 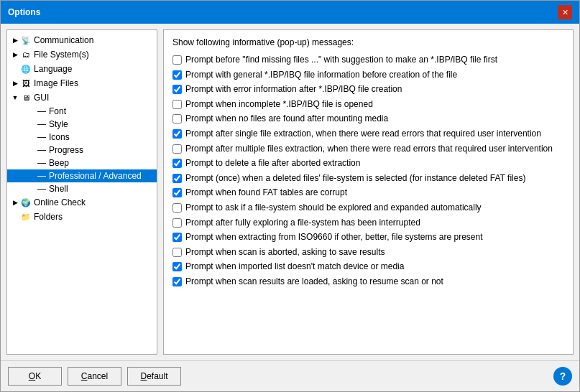 What do you see at coordinates (26, 40) in the screenshot?
I see `tree-icon-communication: 📡` at bounding box center [26, 40].